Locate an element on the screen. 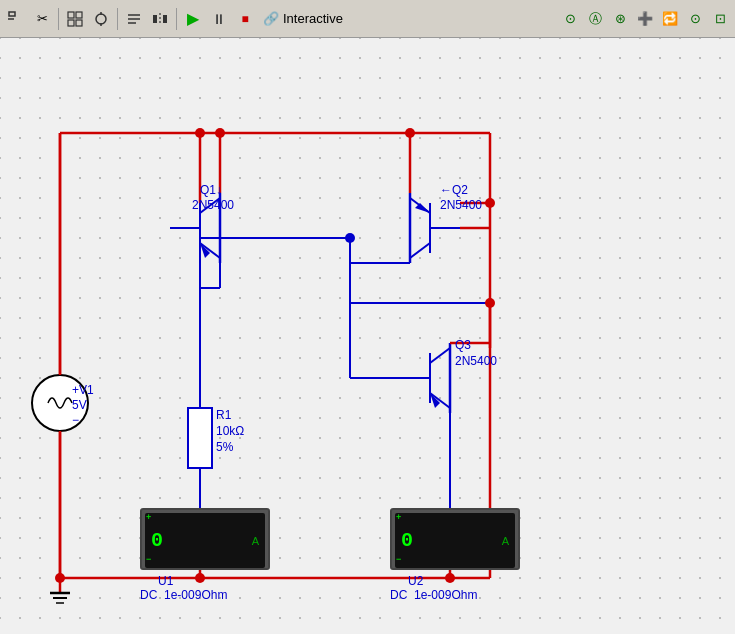  mode-label: 🔗 Interactive is located at coordinates (303, 18).